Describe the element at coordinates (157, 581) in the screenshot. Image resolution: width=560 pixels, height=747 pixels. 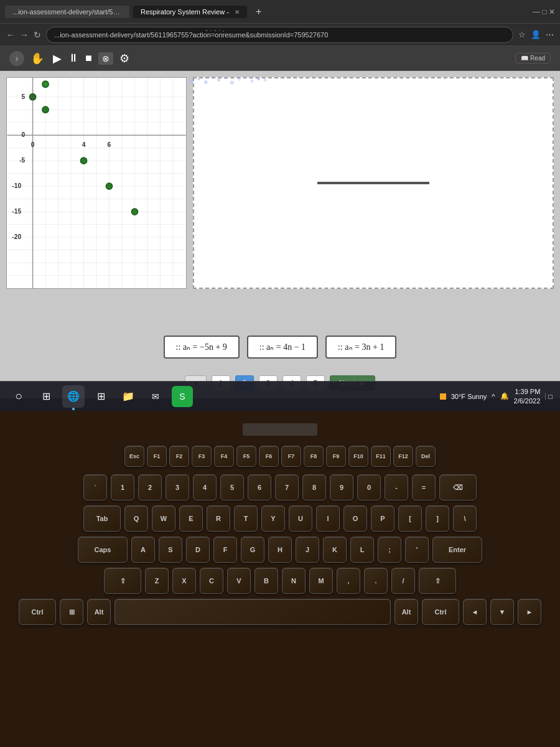
I see `key-z: Z` at that location.